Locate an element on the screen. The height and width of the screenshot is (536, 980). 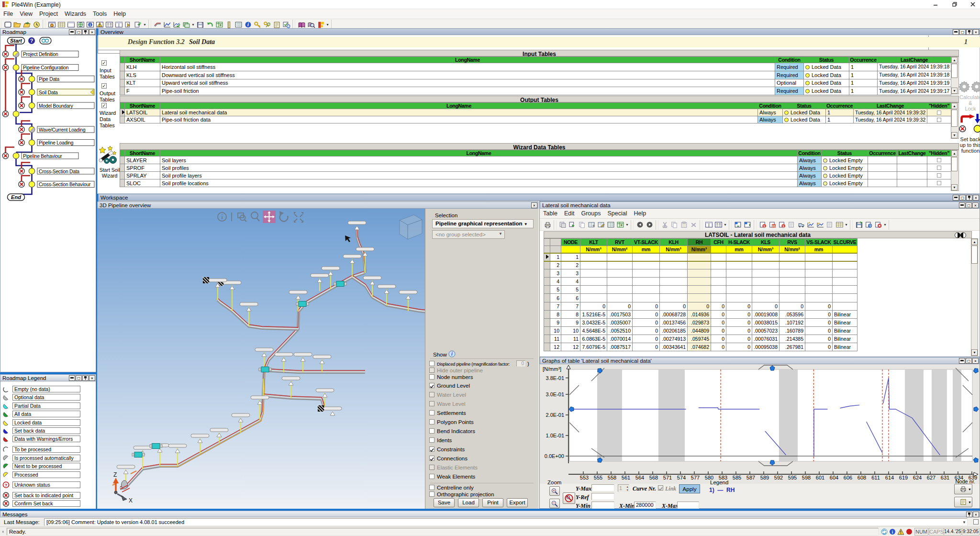
info-icon: i is located at coordinates (248, 24).